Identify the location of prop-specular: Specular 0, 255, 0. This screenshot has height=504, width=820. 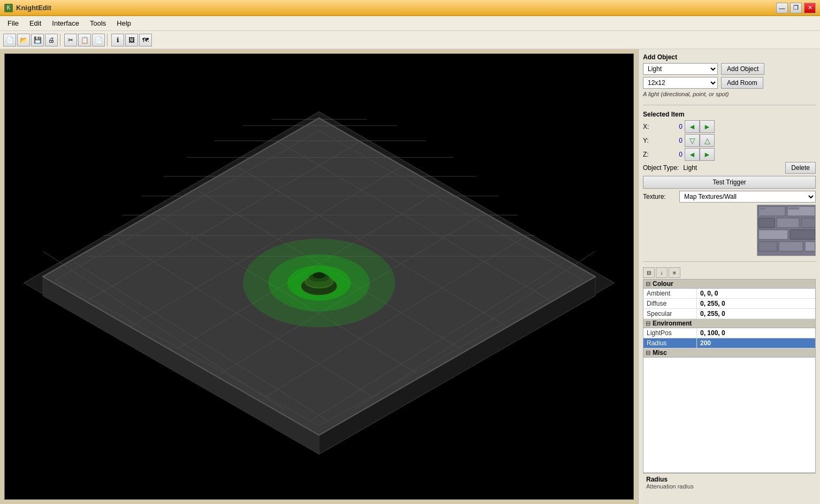
(730, 314).